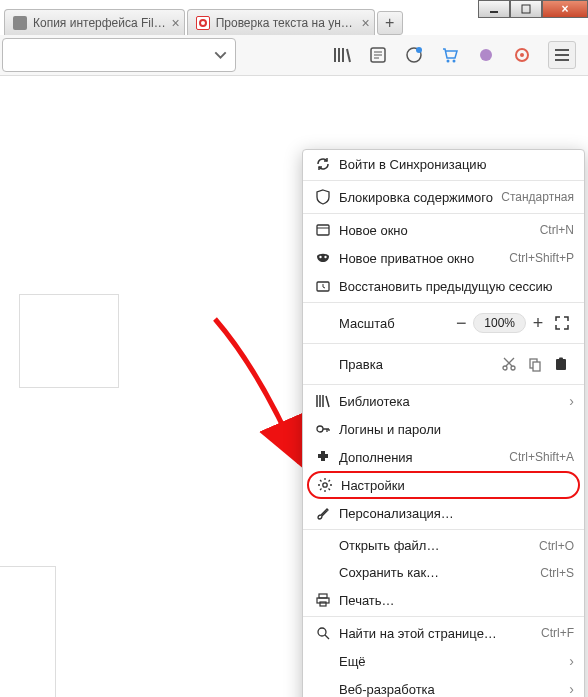 This screenshot has width=588, height=697. I want to click on maximize-button, so click(526, 9).